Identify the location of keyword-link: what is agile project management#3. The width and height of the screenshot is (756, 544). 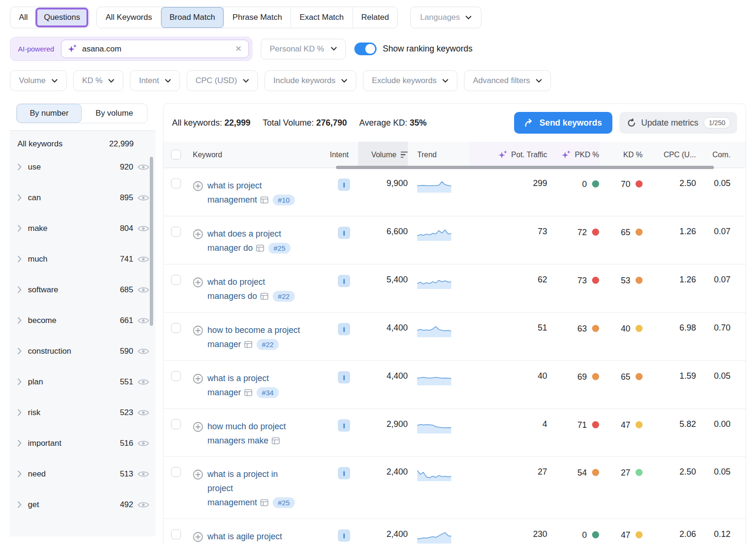
(255, 536).